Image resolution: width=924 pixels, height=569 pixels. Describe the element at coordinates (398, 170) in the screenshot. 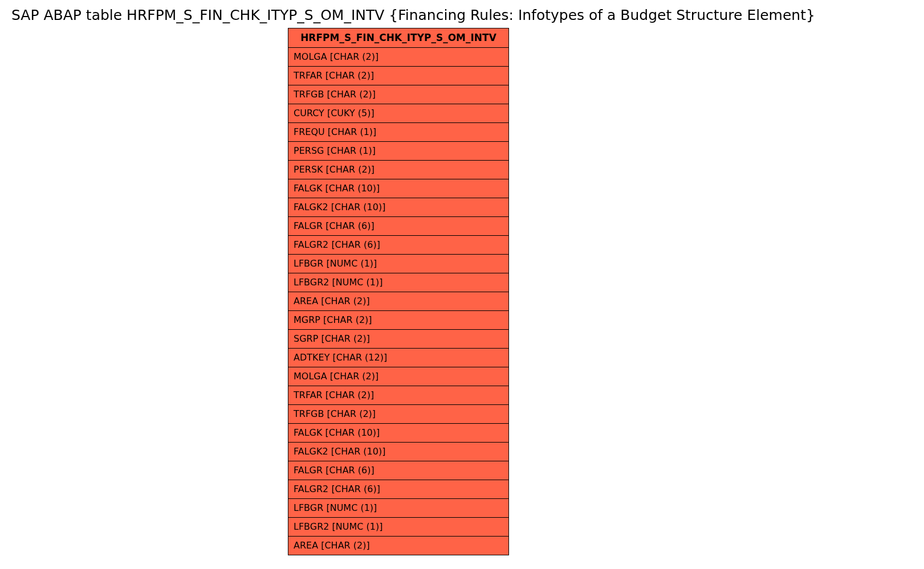

I see `field-row: PERSK [CHAR (2)]` at that location.